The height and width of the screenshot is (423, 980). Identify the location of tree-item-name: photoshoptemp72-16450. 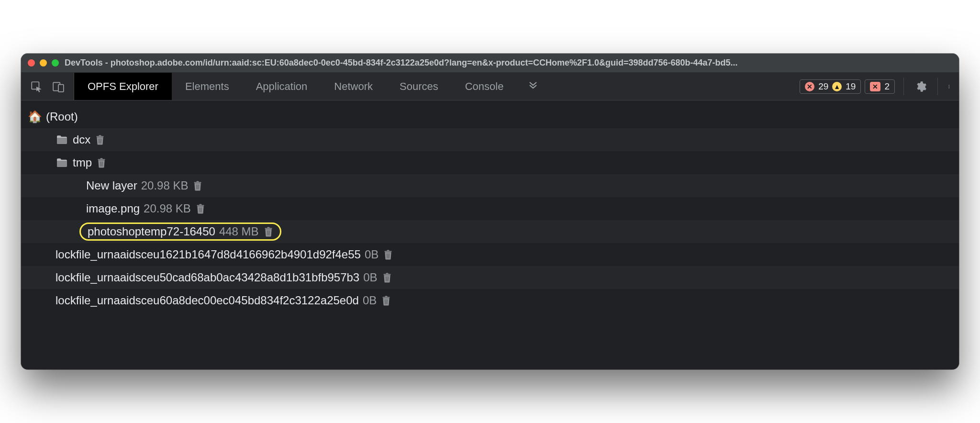
(151, 232).